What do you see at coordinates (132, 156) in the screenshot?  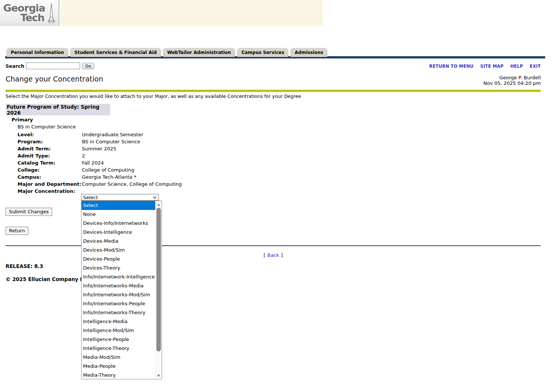 I see `field-value-admit-type: 2` at bounding box center [132, 156].